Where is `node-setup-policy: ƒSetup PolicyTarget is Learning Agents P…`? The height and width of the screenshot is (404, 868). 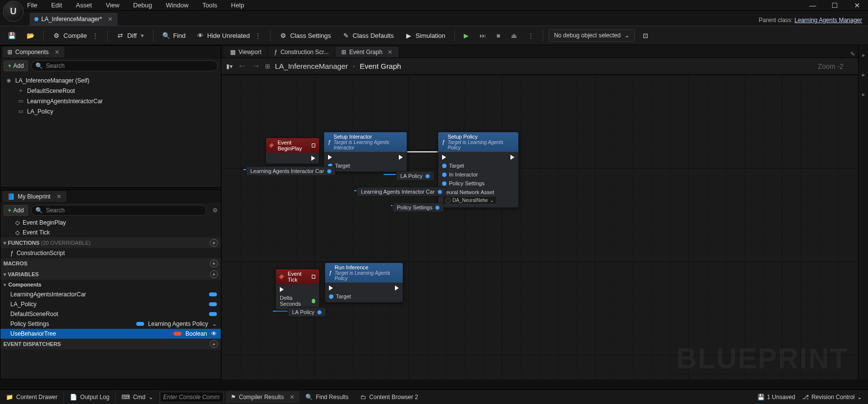 node-setup-policy: ƒSetup PolicyTarget is Learning Agents P… is located at coordinates (478, 170).